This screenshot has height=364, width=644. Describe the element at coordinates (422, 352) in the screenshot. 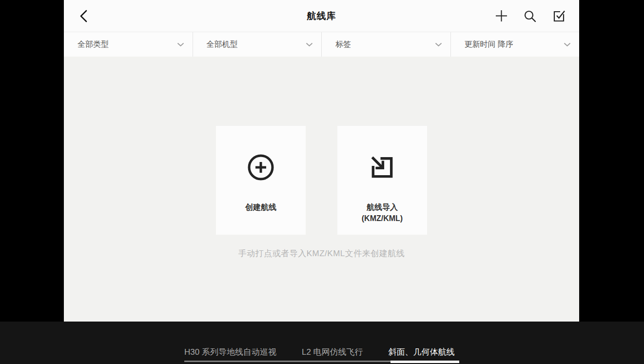

I see `tab-slope-geometry-route: 斜面、几何体航线` at that location.